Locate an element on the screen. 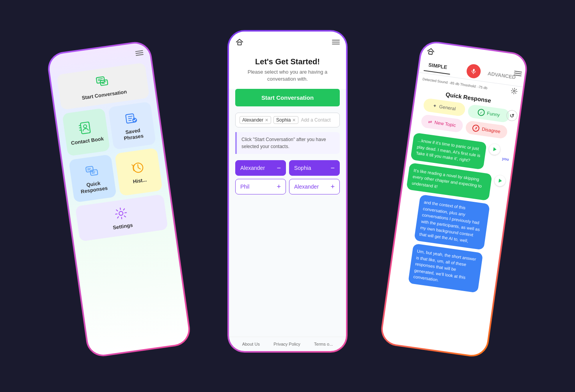 This screenshot has width=575, height=392. contact-btn-phil: Phil + is located at coordinates (261, 187).